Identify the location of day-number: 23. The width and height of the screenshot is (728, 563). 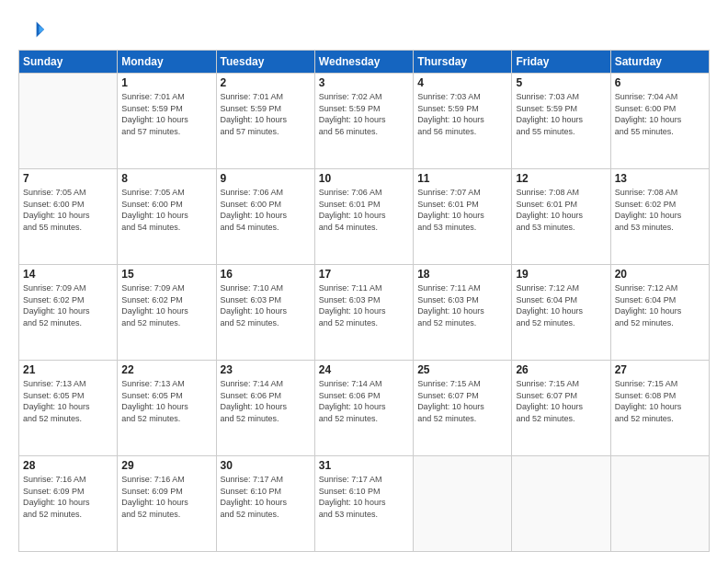
(266, 370).